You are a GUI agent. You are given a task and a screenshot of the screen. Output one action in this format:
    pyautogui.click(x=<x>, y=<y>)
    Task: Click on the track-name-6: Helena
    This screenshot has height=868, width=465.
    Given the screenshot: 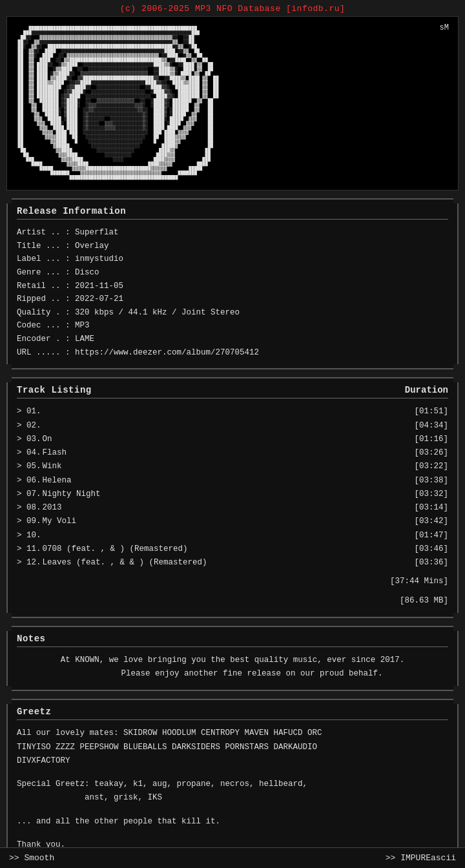 What is the action you would take?
    pyautogui.click(x=229, y=480)
    